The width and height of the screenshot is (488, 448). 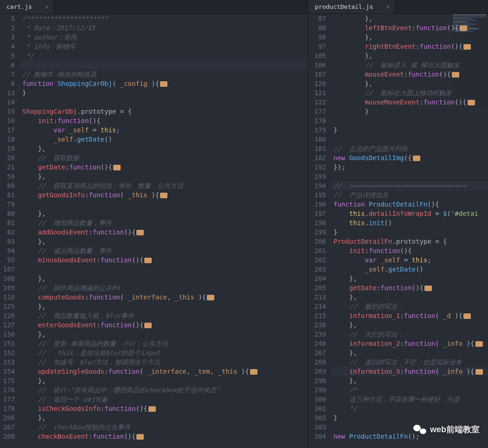 I want to click on code-line: // 获取某项商品的信息：单价、数量，公共方法, so click(x=164, y=186).